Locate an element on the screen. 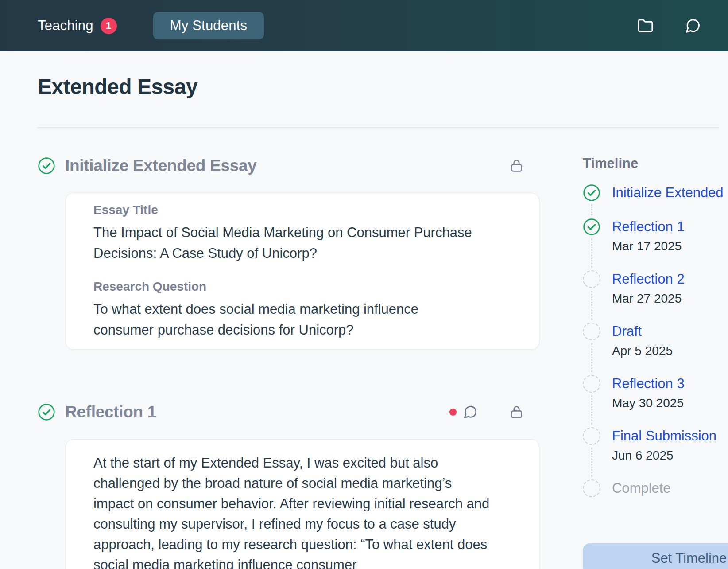  research-question-field: Research Question To what extent does so… is located at coordinates (302, 310).